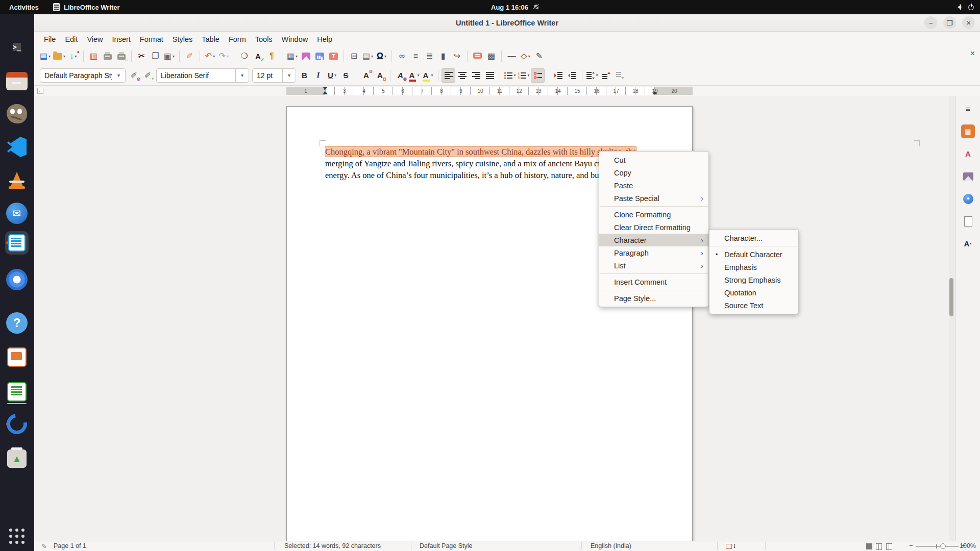 This screenshot has height=551, width=980. Describe the element at coordinates (654, 240) in the screenshot. I see `menu-item-character: Character ›` at that location.